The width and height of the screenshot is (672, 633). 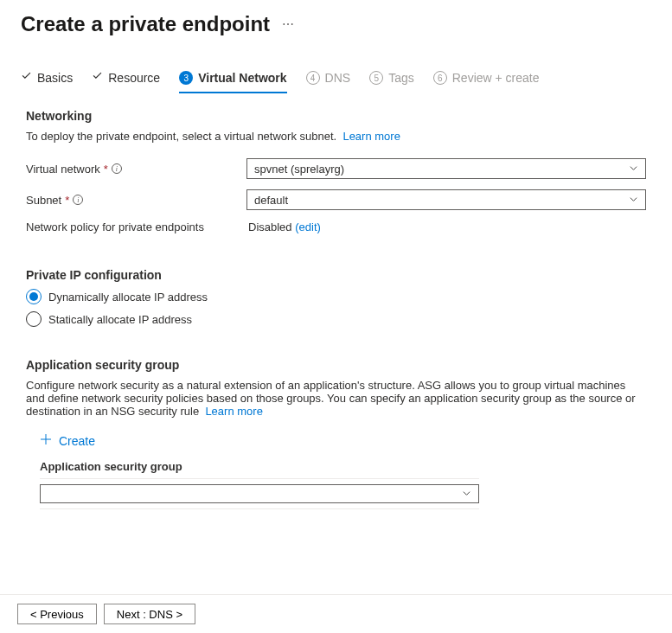 What do you see at coordinates (46, 441) in the screenshot?
I see `plus-icon` at bounding box center [46, 441].